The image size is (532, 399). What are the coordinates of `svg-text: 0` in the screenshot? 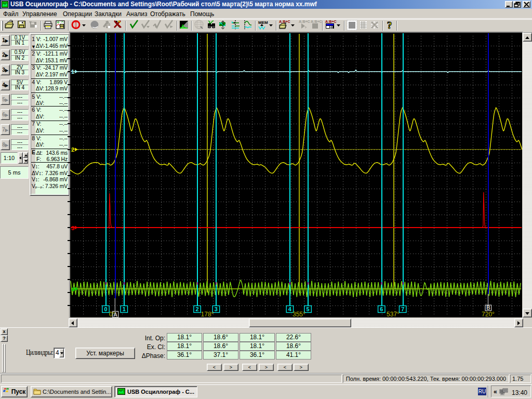 It's located at (105, 309).